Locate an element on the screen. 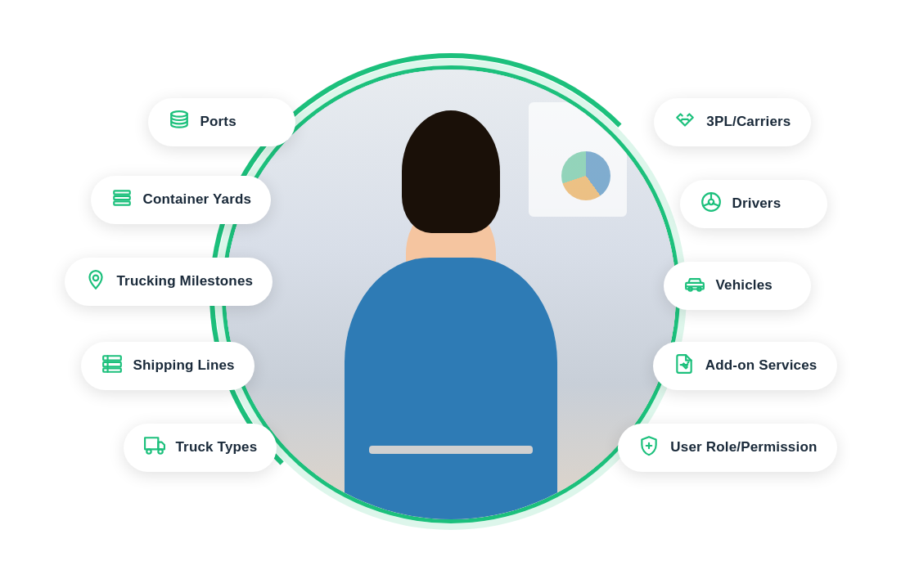 This screenshot has height=588, width=901. pill-addon-services: Add-on Services is located at coordinates (745, 366).